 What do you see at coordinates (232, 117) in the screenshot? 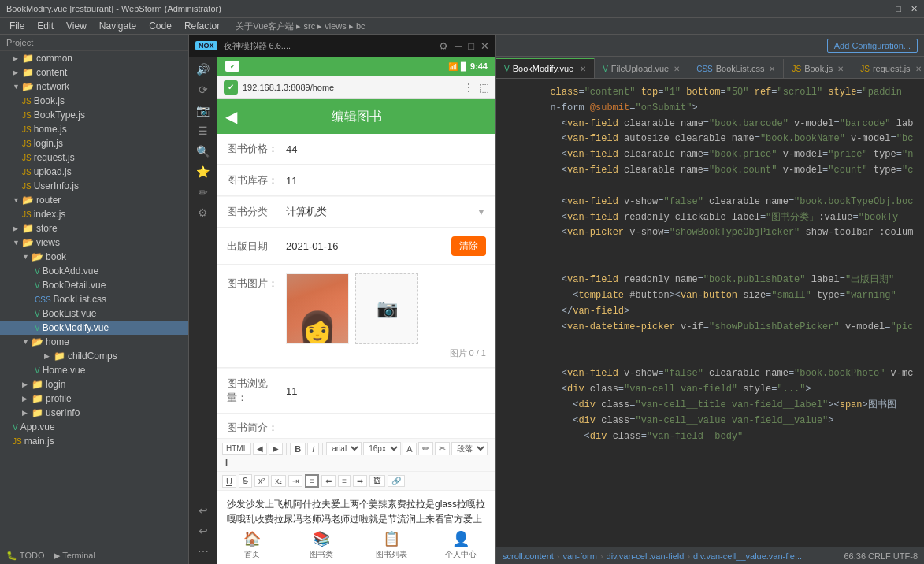
I see `back-button: ◀` at bounding box center [232, 117].